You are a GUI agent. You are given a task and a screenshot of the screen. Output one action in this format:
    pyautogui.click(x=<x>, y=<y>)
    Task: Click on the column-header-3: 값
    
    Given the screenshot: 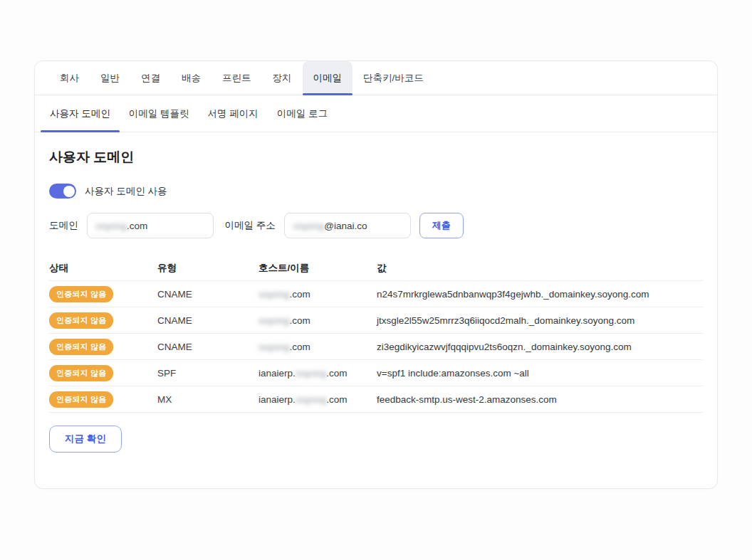 What is the action you would take?
    pyautogui.click(x=540, y=268)
    